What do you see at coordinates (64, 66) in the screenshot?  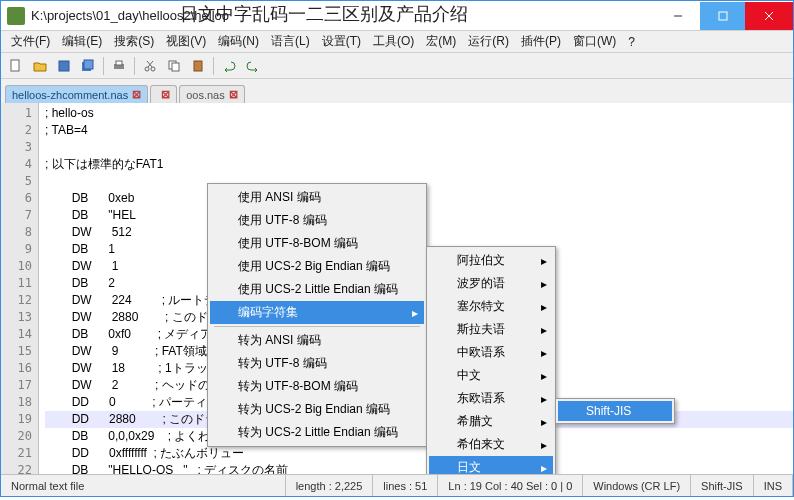 I see `save-icon` at bounding box center [64, 66].